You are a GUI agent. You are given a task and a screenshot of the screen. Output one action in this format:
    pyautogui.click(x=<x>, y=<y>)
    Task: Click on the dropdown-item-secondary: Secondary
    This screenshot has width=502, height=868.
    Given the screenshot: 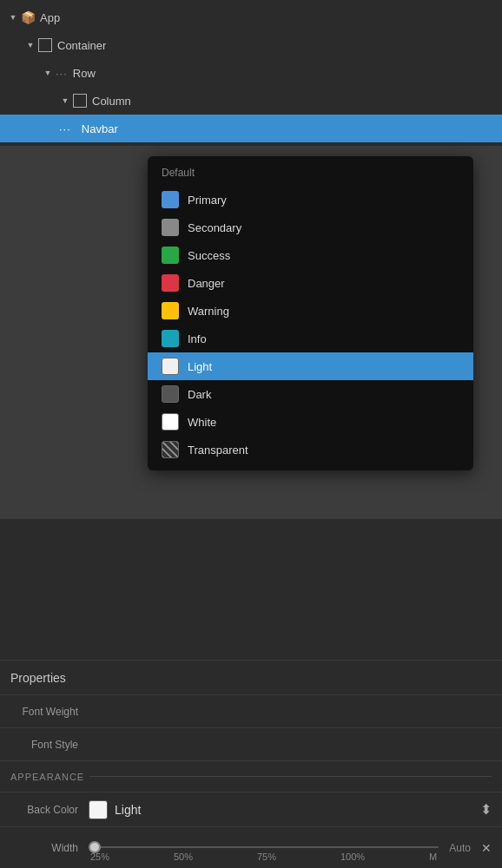 What is the action you would take?
    pyautogui.click(x=311, y=227)
    